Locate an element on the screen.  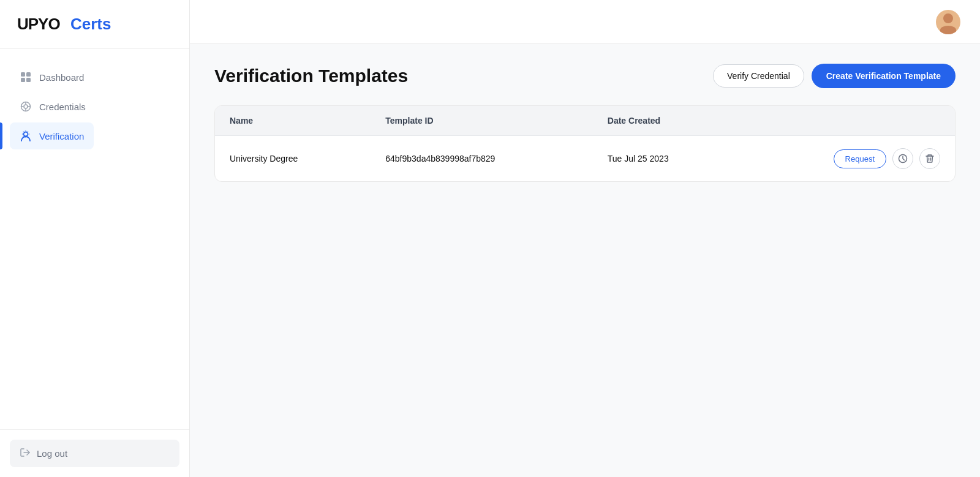
nav-verification-label: Verification is located at coordinates (61, 136).